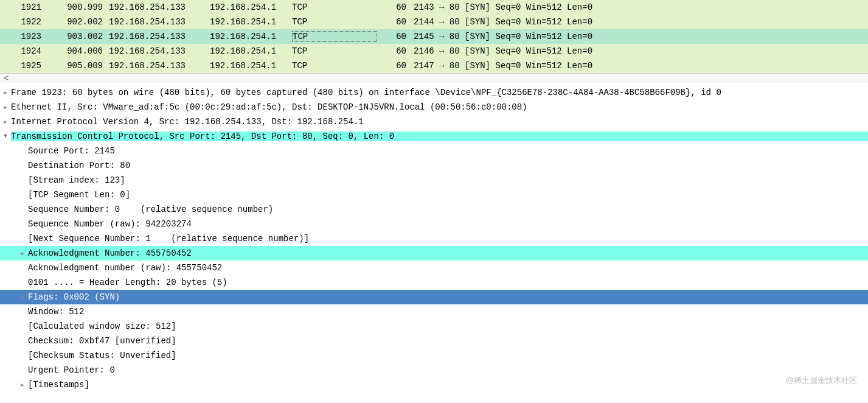  Describe the element at coordinates (6, 79) in the screenshot. I see `scroll-left-icon: <` at that location.